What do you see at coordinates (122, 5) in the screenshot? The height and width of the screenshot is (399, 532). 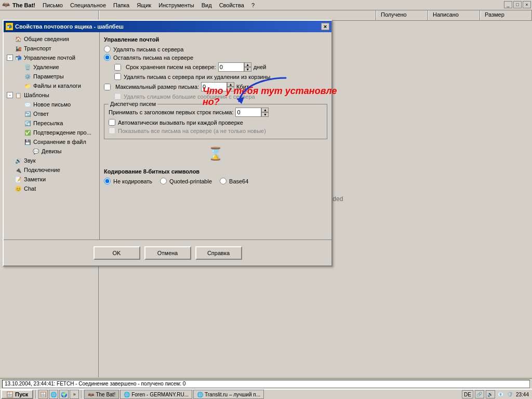 I see `menu-folder: Папка` at bounding box center [122, 5].